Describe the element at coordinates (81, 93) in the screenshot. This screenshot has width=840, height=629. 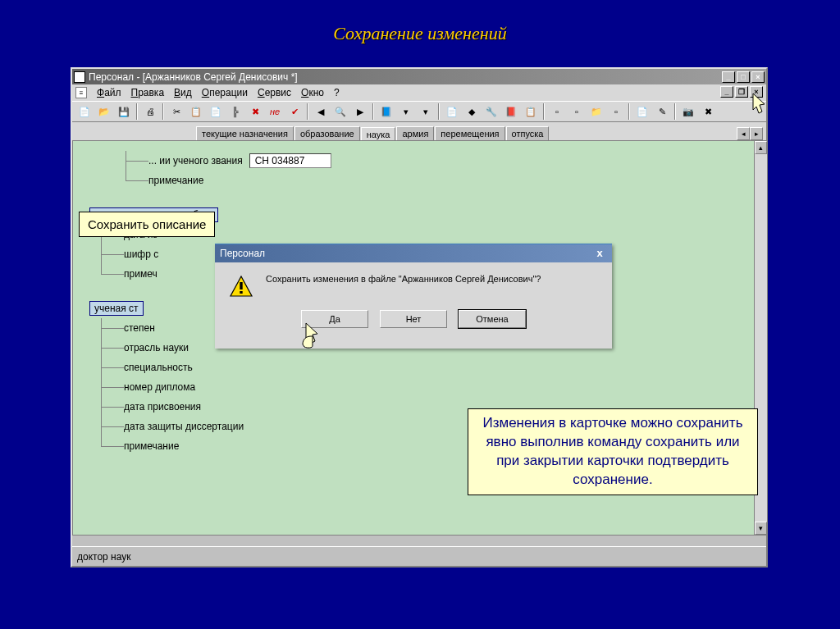
I see `mdi-icon: ≡` at that location.